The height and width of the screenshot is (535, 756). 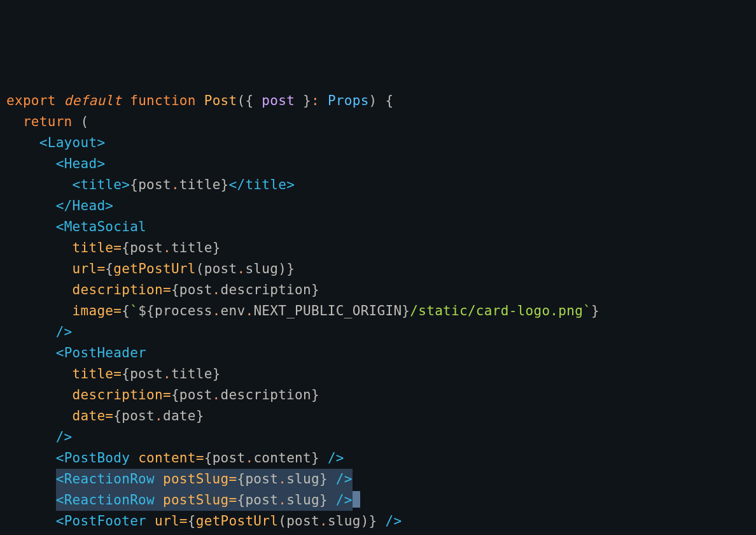 What do you see at coordinates (406, 311) in the screenshot?
I see `interp-close: }` at bounding box center [406, 311].